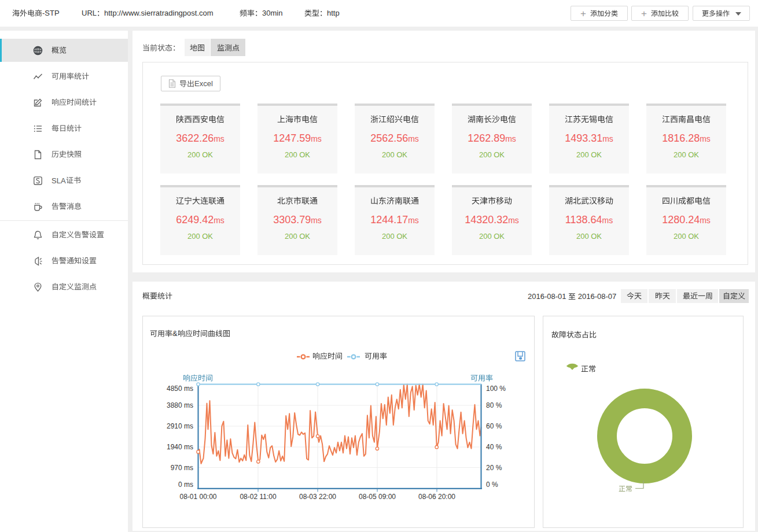 The height and width of the screenshot is (532, 758). Describe the element at coordinates (437, 497) in the screenshot. I see `svg-text: 08-06 20:00` at that location.